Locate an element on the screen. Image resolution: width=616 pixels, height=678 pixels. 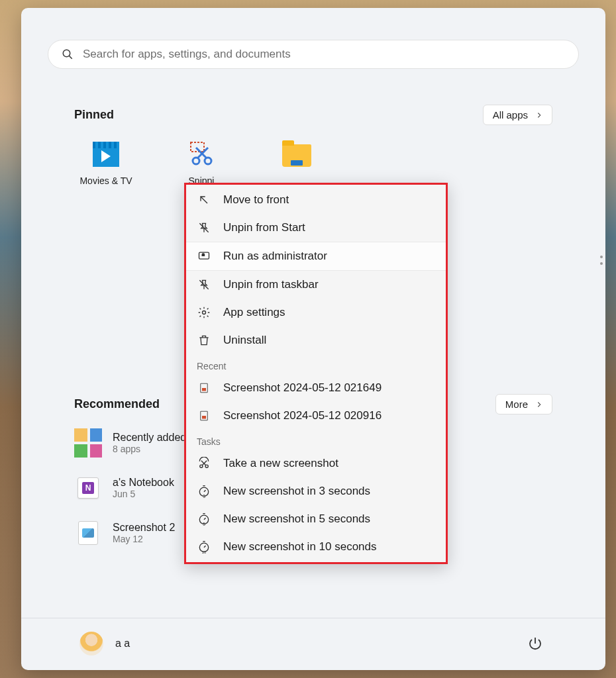
ctx-label: Unpin from Start is located at coordinates (329, 228).